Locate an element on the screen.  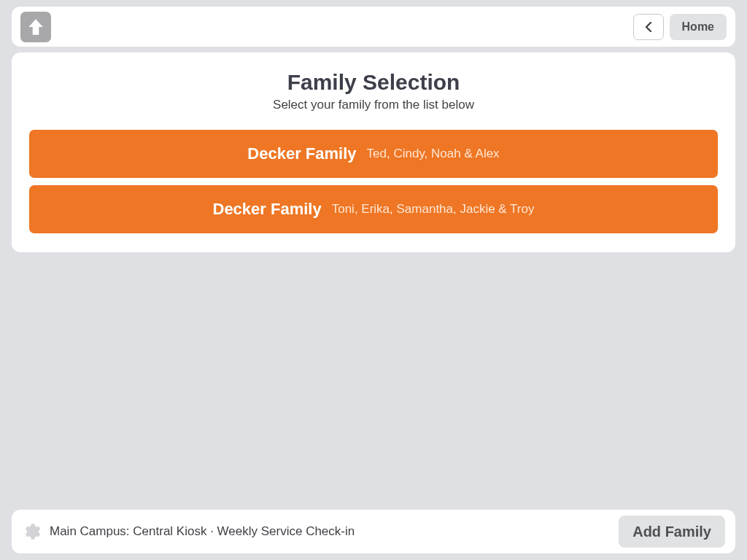
page-subtitle: Select your family from the list below is located at coordinates (374, 105).